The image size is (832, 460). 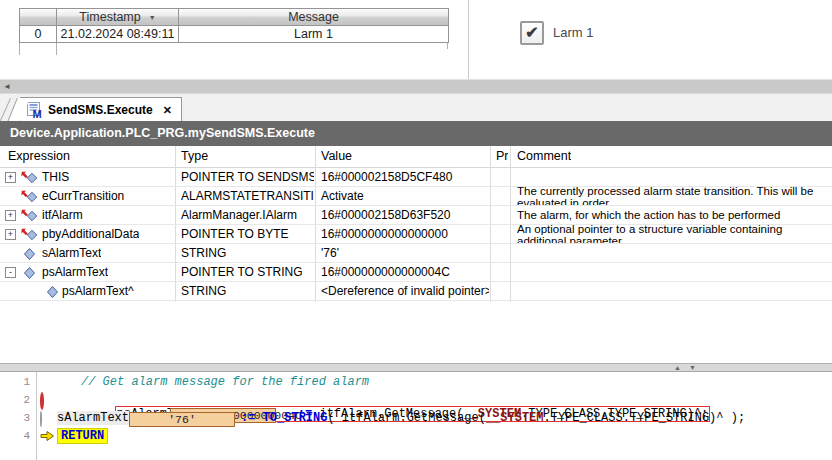 What do you see at coordinates (252, 418) in the screenshot?
I see `assign-operator: :=` at bounding box center [252, 418].